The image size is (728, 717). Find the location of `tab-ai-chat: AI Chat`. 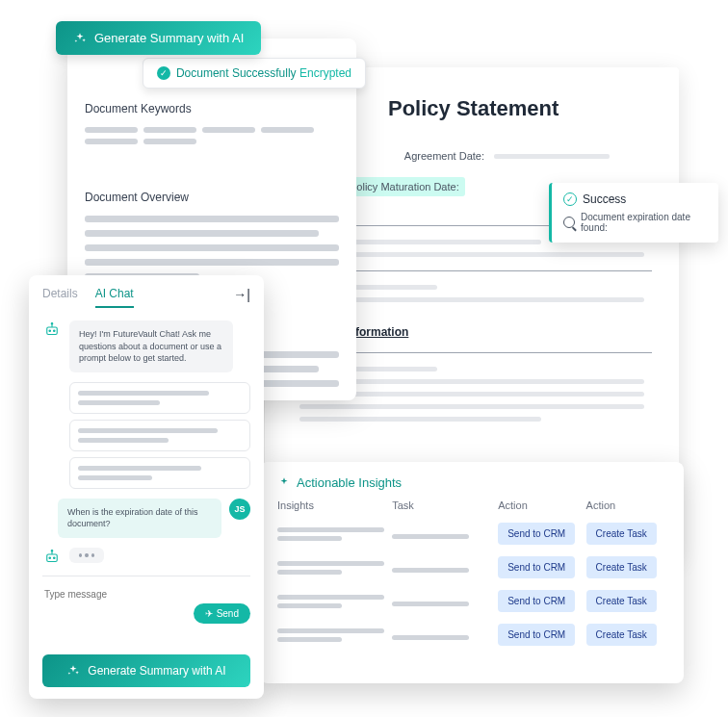

tab-ai-chat: AI Chat is located at coordinates (115, 297).